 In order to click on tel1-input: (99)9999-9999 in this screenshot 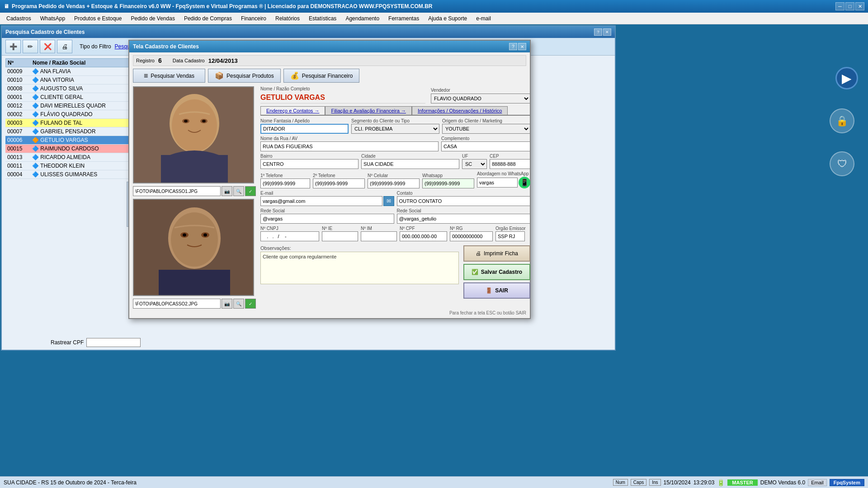, I will do `click(285, 183)`.